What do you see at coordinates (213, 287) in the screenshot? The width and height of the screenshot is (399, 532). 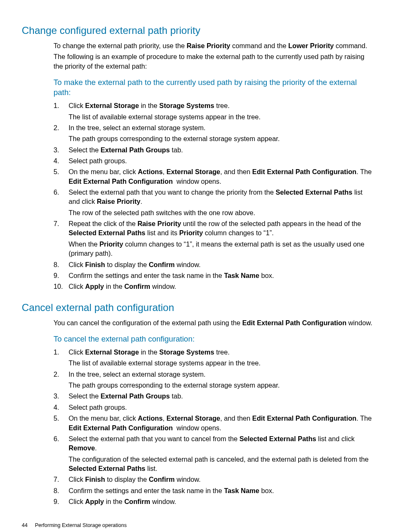 I see `step-item: 10.Click Apply in the Confirm window.` at bounding box center [213, 287].